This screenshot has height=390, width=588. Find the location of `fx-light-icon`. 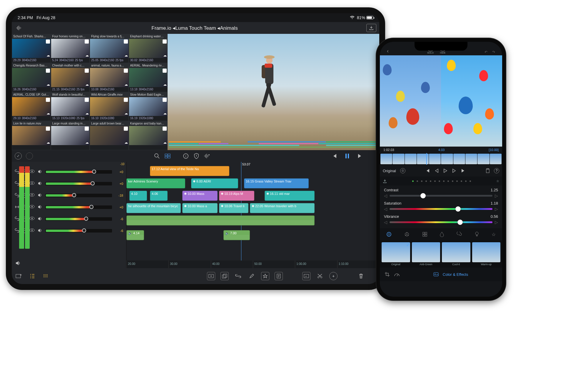

fx-light-icon is located at coordinates (477, 234).